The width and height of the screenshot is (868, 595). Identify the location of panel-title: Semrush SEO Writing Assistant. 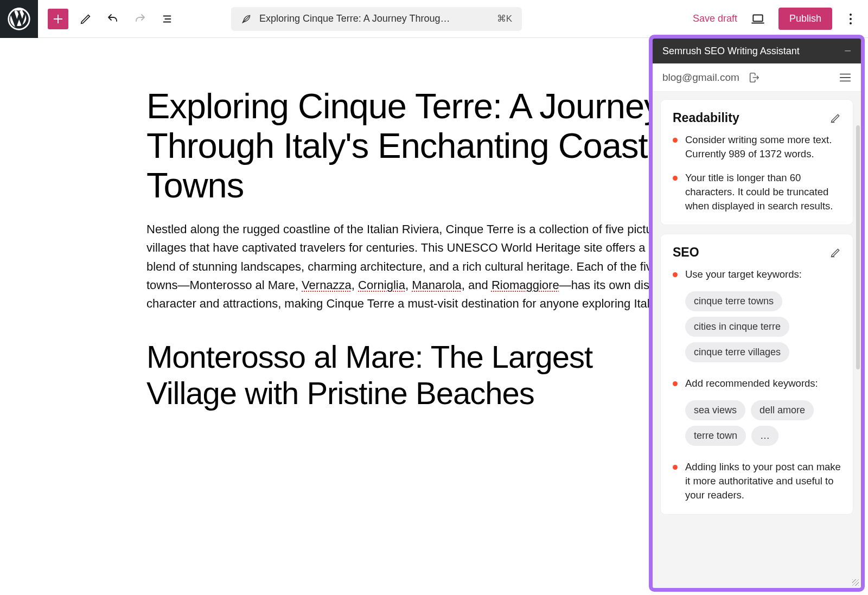
(731, 51).